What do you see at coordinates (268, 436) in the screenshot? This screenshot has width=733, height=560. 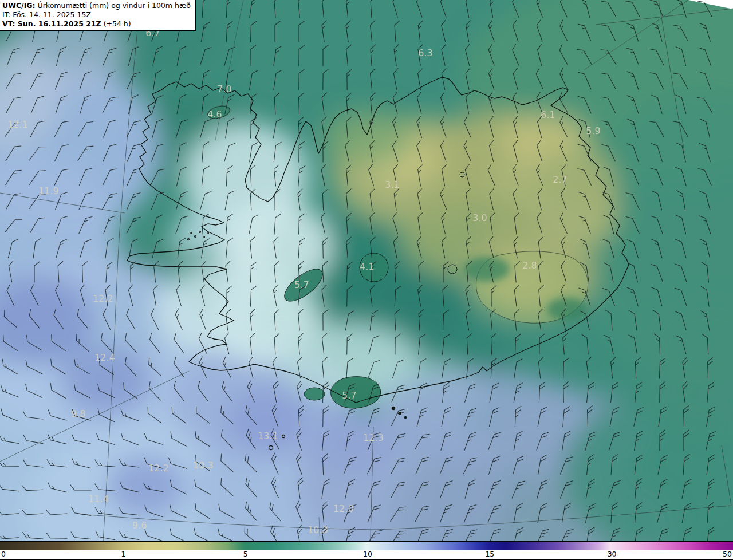 I see `precip-value-label: 13.1` at bounding box center [268, 436].